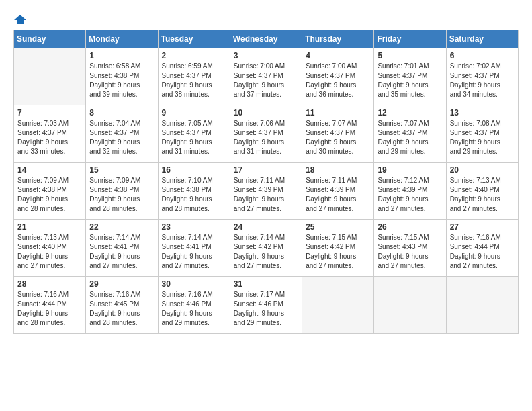  What do you see at coordinates (266, 305) in the screenshot?
I see `week-row-5: 28Sunrise: 7:16 AMSunset: 4:44 PMDayligh…` at bounding box center [266, 305].